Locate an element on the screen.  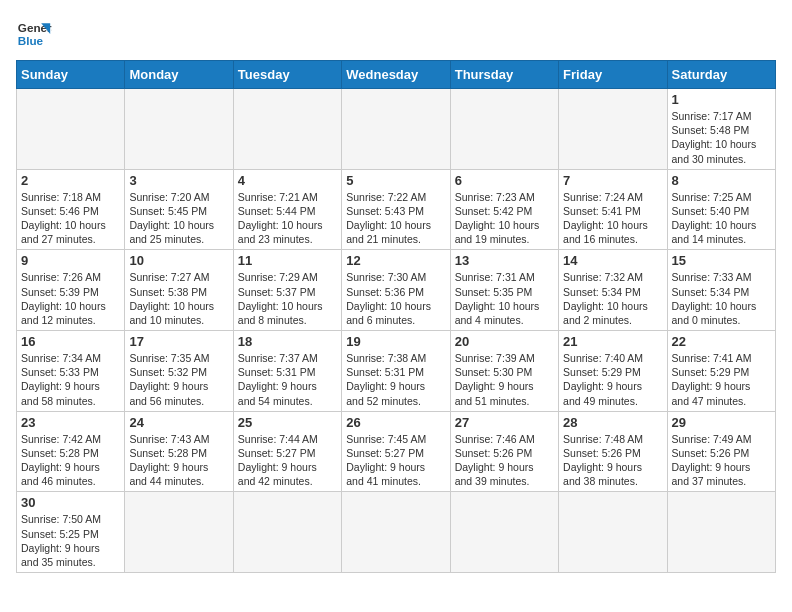
day-number: 2 is located at coordinates (70, 180).